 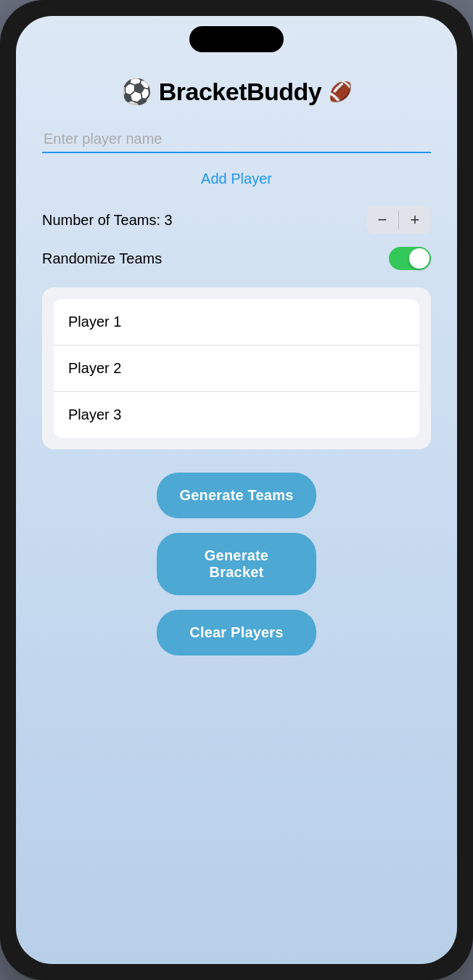 I want to click on players-list: Player 1 Player 2 Player 3, so click(x=236, y=369).